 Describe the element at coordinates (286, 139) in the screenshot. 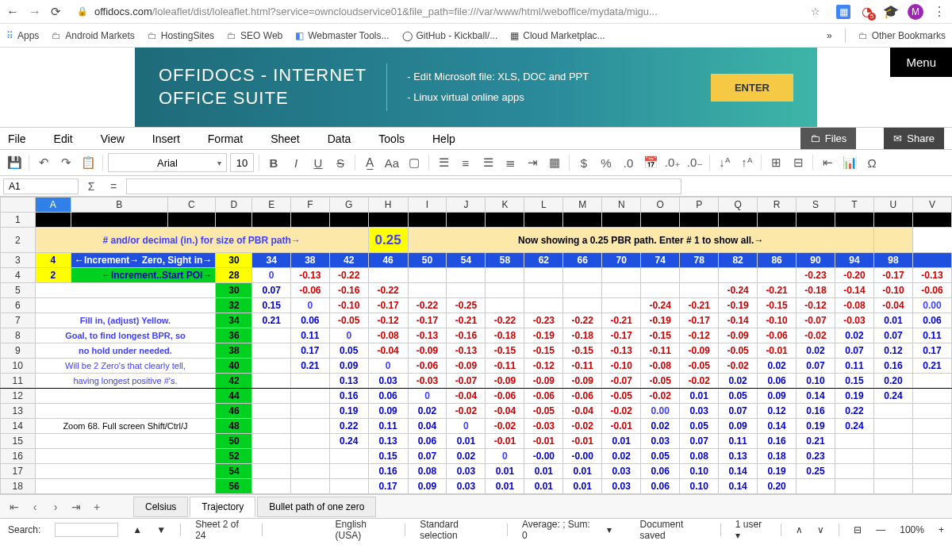

I see `menu-sheet: Sheet` at that location.